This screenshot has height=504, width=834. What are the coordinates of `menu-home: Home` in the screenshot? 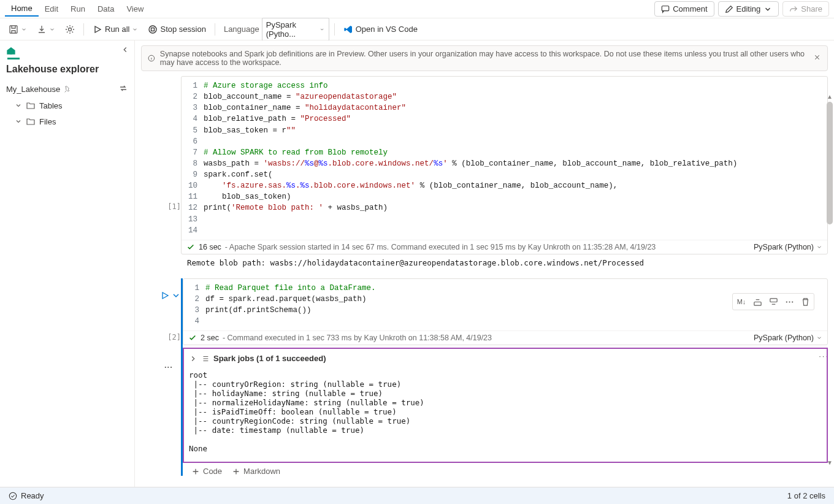 It's located at (22, 9).